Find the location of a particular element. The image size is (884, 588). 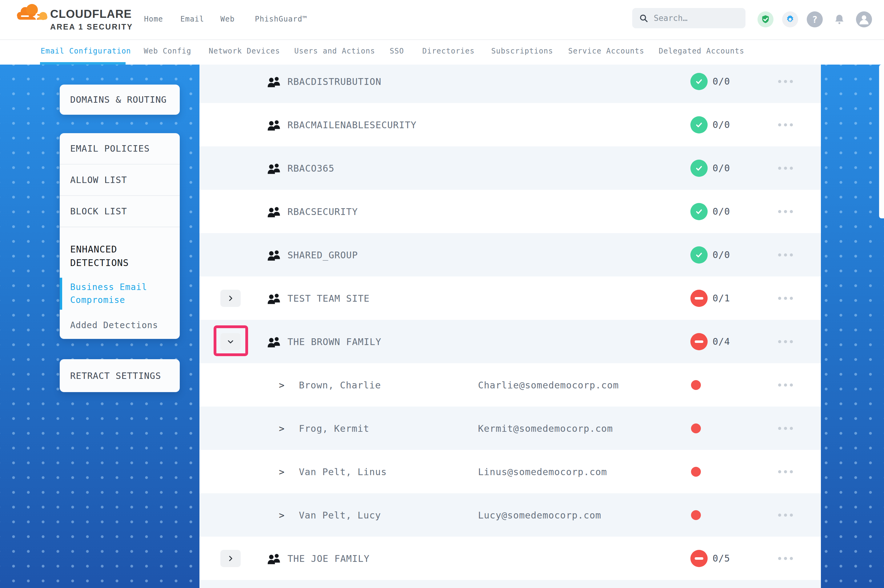

search-box is located at coordinates (689, 18).